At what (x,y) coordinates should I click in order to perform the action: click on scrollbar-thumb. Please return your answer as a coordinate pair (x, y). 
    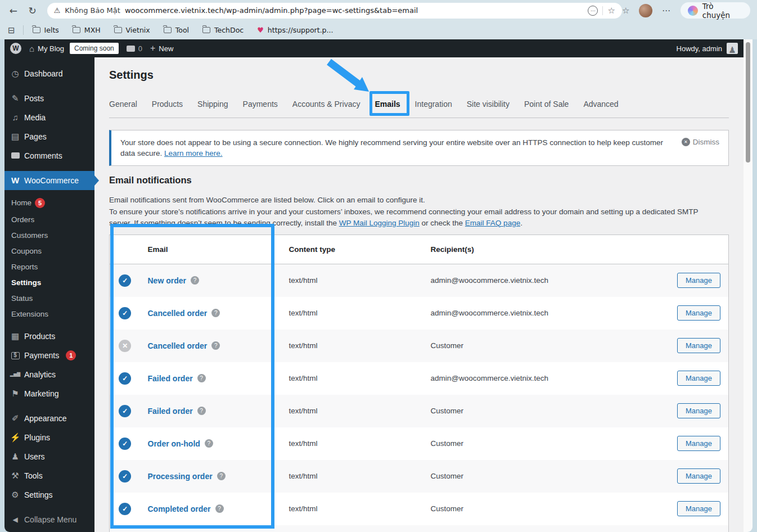
    Looking at the image, I should click on (748, 102).